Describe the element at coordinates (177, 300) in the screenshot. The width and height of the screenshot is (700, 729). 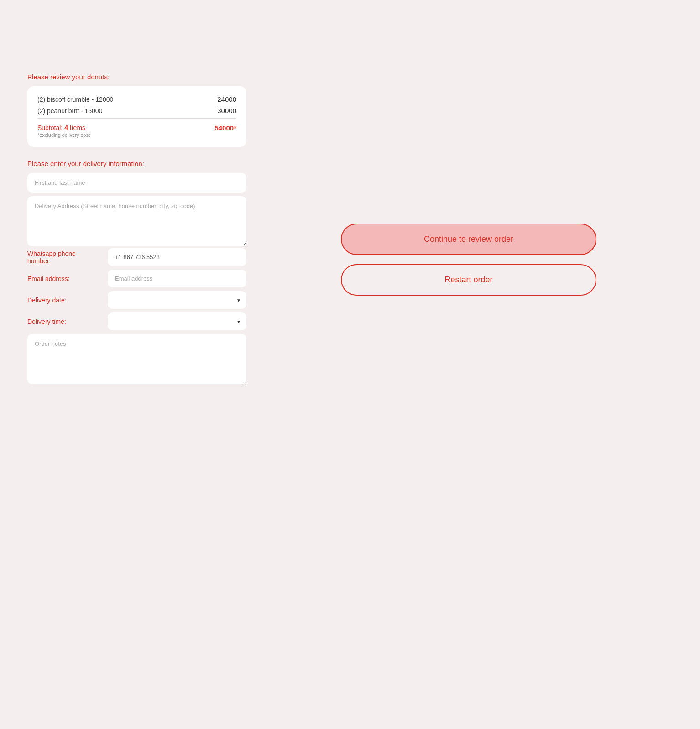
I see `delivery-date-select-wrapper: ▼` at that location.